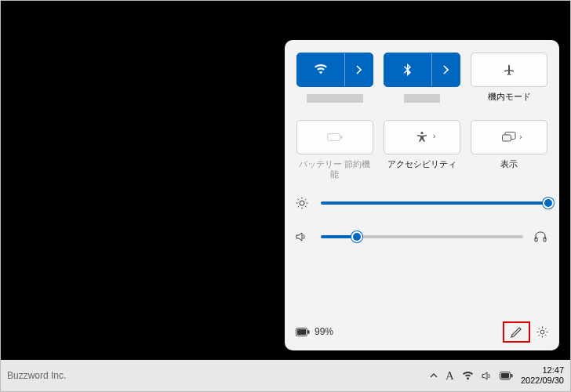 This screenshot has width=571, height=392. Describe the element at coordinates (516, 332) in the screenshot. I see `edit-quick-settings-button` at that location.